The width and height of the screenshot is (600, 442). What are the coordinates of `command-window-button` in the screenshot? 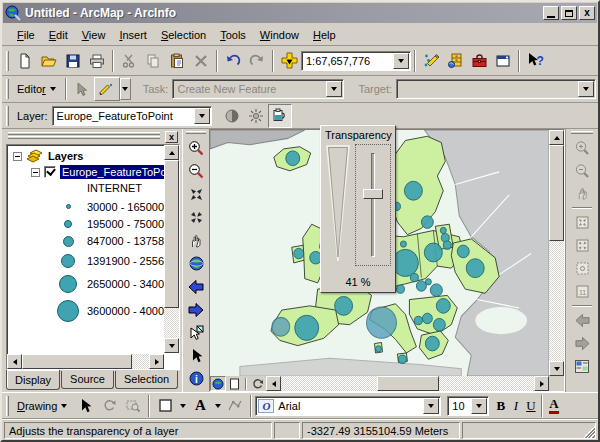 It's located at (503, 61).